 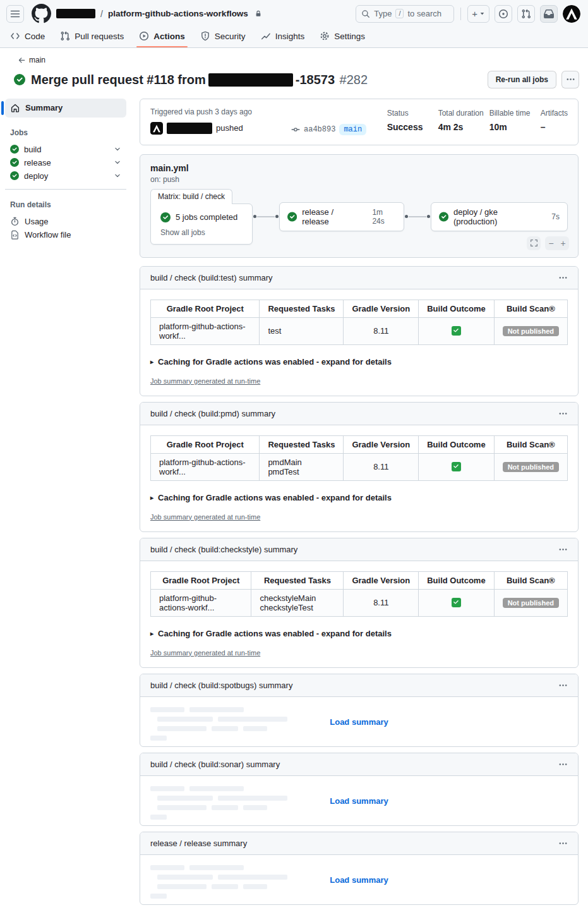 What do you see at coordinates (352, 130) in the screenshot?
I see `branch-badge: main` at bounding box center [352, 130].